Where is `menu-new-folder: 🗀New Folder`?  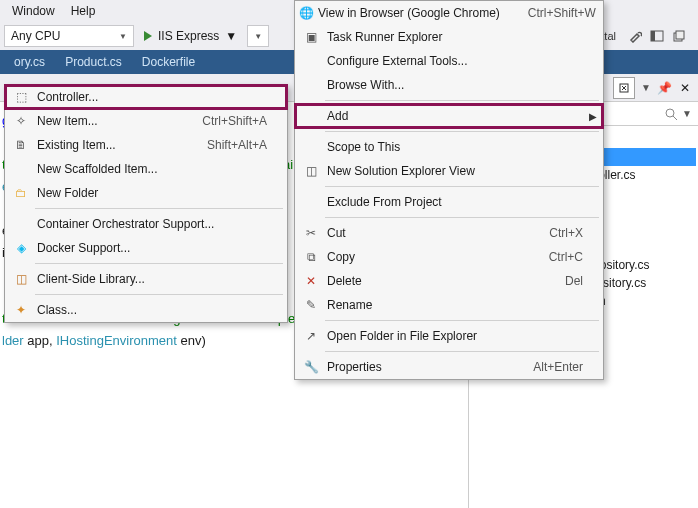 menu-new-folder: 🗀New Folder is located at coordinates (146, 193).